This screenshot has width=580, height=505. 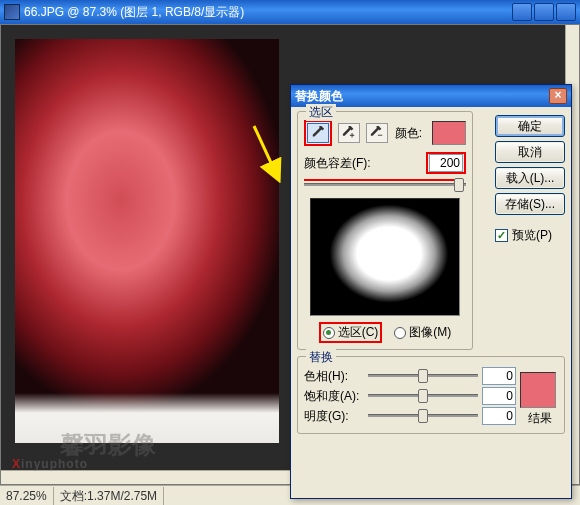 What do you see at coordinates (446, 163) in the screenshot?
I see `fuzziness-input` at bounding box center [446, 163].